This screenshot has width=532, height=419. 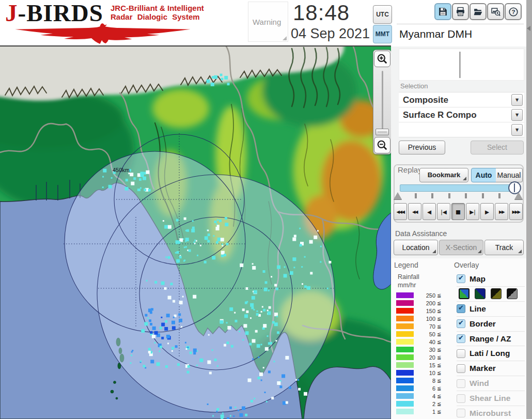 What do you see at coordinates (461, 369) in the screenshot?
I see `marker-checkbox: ✔` at bounding box center [461, 369].